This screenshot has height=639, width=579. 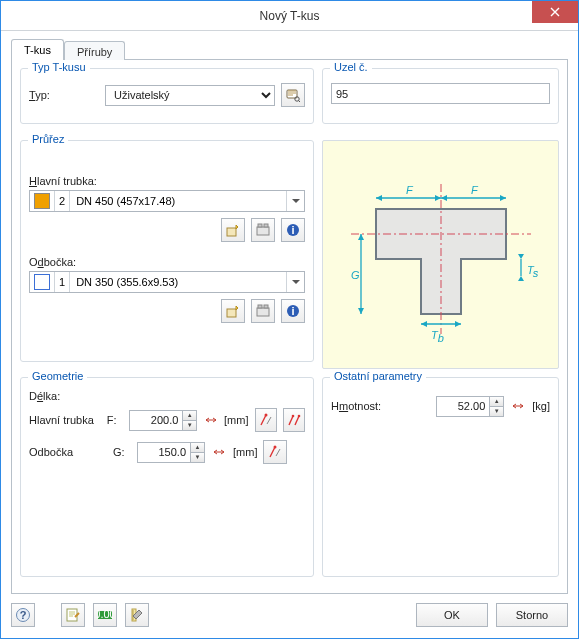 I want to click on svg-text: 0.00, so click(x=105, y=614).